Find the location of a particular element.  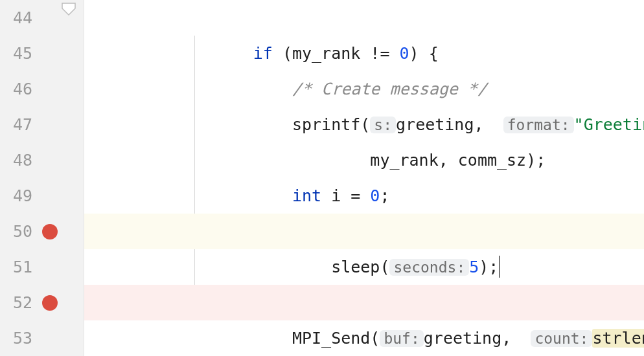

code-line: /* Send message to process 0 */ is located at coordinates (364, 267).